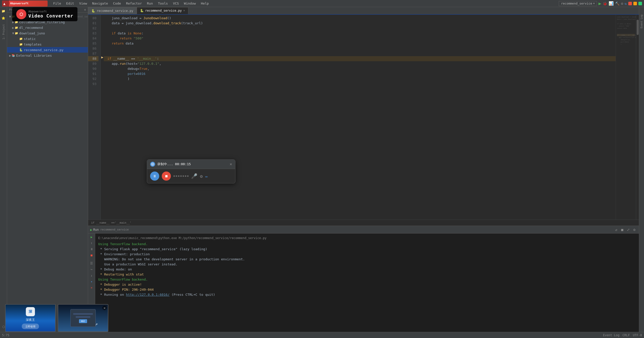 The image size is (644, 338). I want to click on tree-item-templates: 📁 templates, so click(48, 44).